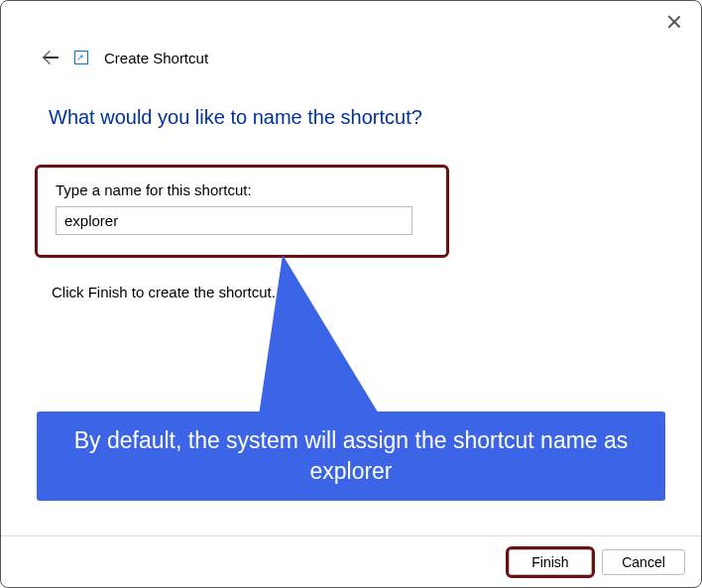 The height and width of the screenshot is (588, 702). Describe the element at coordinates (351, 117) in the screenshot. I see `page-heading: What would you like to name the shortcut…` at that location.